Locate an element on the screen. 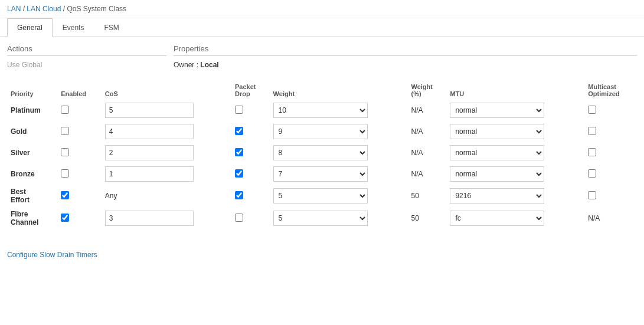  multicast-platinum is located at coordinates (592, 110).